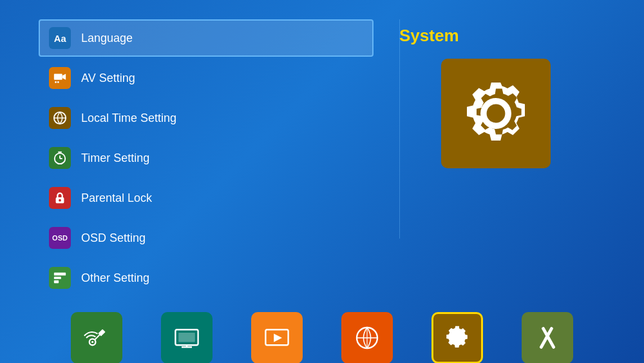 This screenshot has width=644, height=363. What do you see at coordinates (206, 118) in the screenshot?
I see `menu-item-local-time: Local Time Setting` at bounding box center [206, 118].